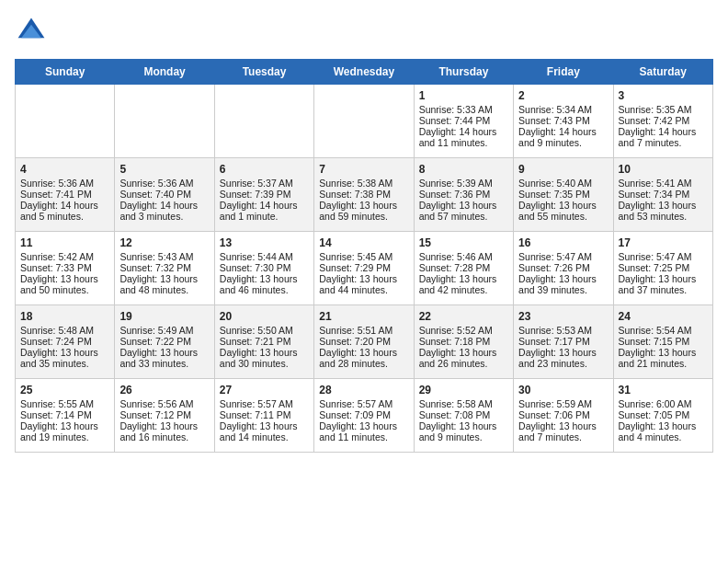  Describe the element at coordinates (364, 437) in the screenshot. I see `day-info: and 11 minutes.` at that location.